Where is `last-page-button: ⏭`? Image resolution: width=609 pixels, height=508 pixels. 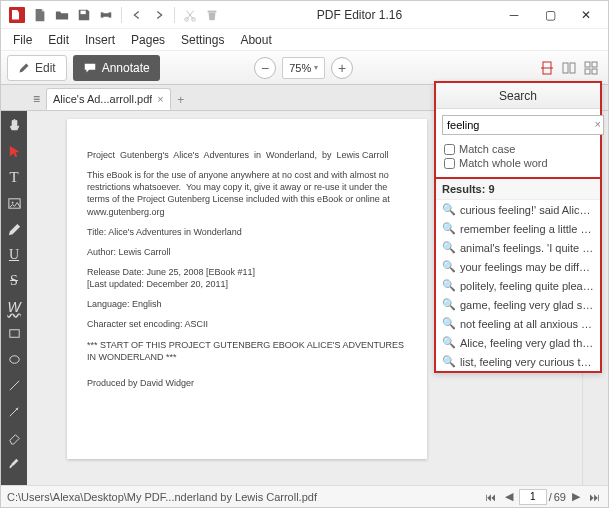
last-page-button: ⏭ is located at coordinates (594, 497).